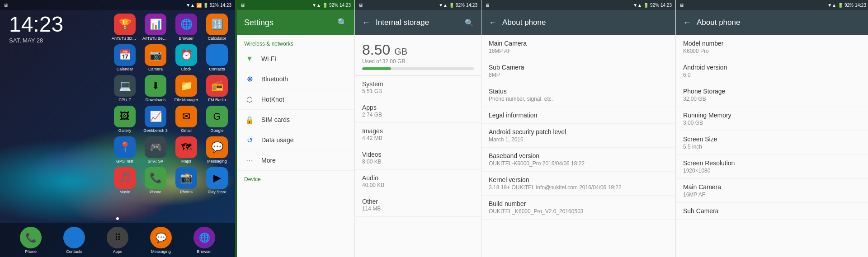  Describe the element at coordinates (579, 180) in the screenshot. I see `about1-item-label: Kernel version` at that location.